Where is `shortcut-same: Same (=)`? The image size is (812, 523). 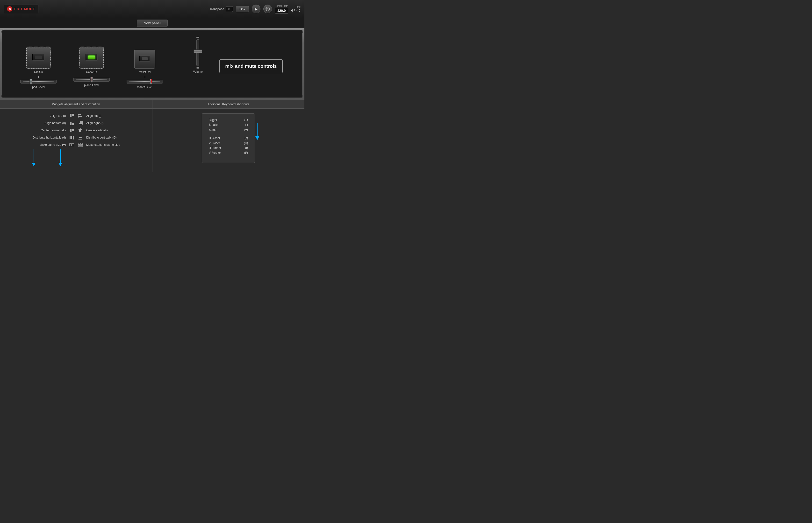 shortcut-same: Same (=) is located at coordinates (228, 130).